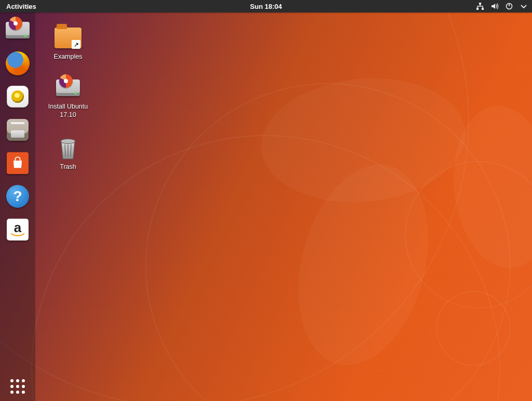 The height and width of the screenshot is (401, 532). Describe the element at coordinates (68, 167) in the screenshot. I see `icon-label: Trash` at that location.